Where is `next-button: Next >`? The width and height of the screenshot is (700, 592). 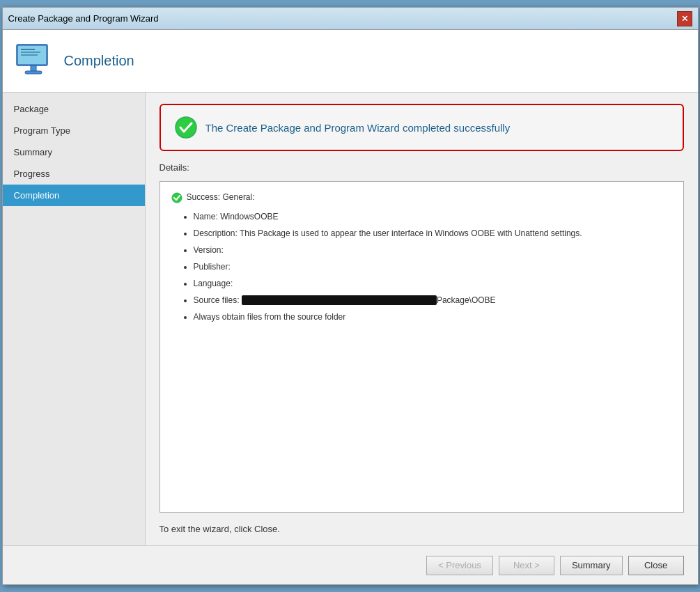
next-button: Next > is located at coordinates (527, 566).